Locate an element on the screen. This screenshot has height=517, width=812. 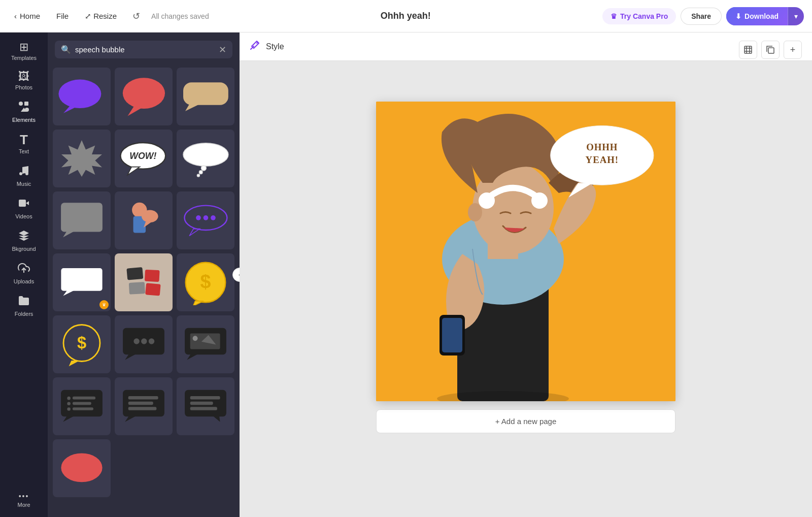
sidebar-item-text: T Text is located at coordinates (24, 144).